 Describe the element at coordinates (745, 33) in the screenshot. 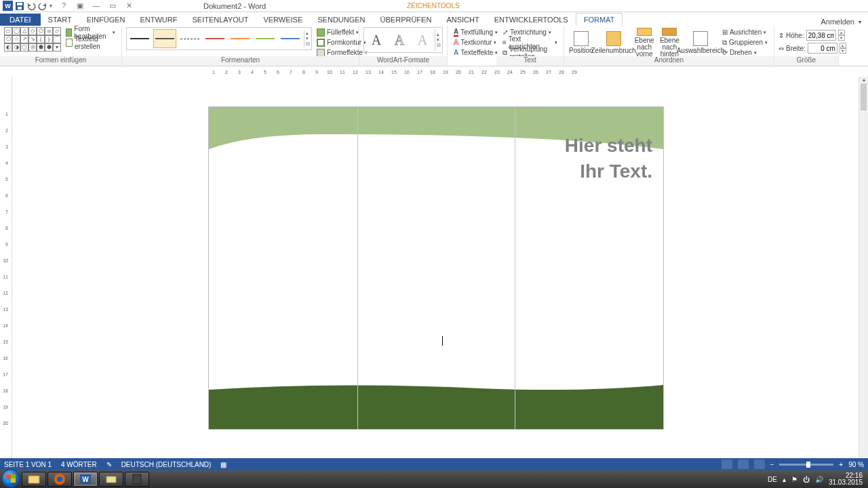

I see `align-button: ⊞Ausrichten▾` at that location.